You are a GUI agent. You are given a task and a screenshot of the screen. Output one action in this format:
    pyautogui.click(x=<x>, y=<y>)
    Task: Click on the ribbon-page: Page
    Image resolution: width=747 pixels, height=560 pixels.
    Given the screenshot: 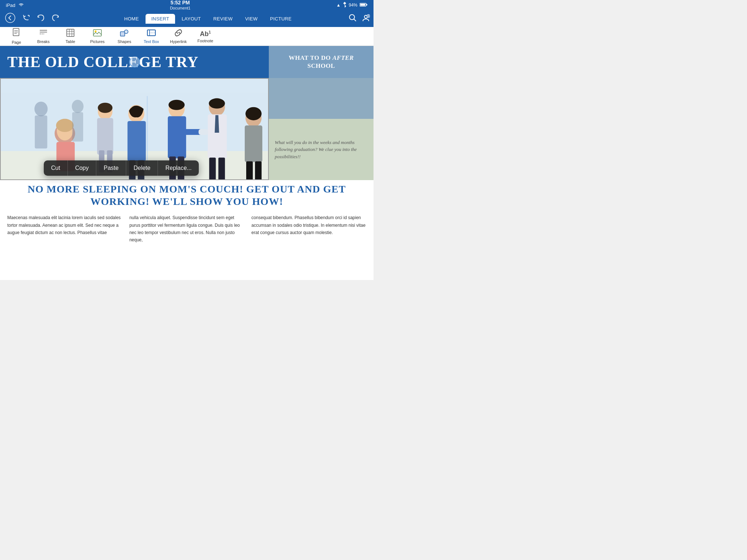 What is the action you would take?
    pyautogui.click(x=16, y=36)
    